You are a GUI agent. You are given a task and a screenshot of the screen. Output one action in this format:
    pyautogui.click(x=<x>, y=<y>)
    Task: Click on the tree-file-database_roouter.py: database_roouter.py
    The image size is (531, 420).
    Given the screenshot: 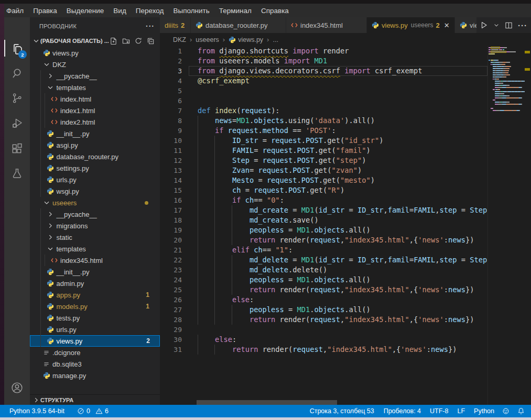 What is the action you would take?
    pyautogui.click(x=95, y=157)
    